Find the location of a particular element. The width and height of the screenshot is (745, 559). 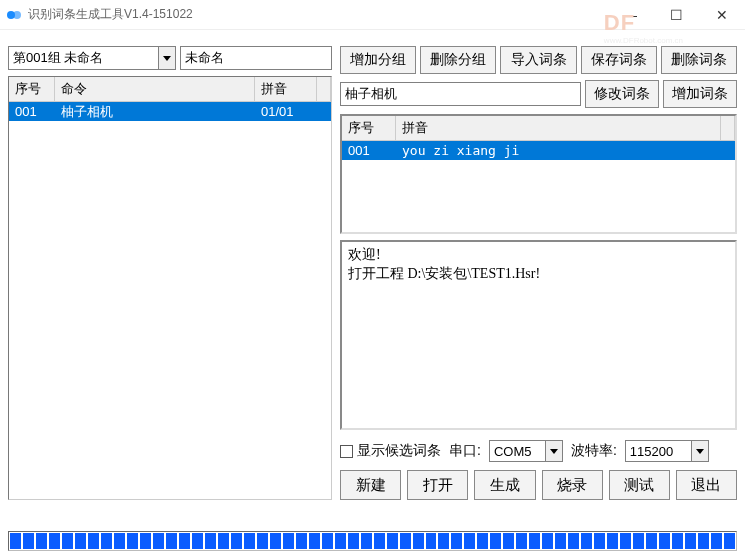

checkbox-icon is located at coordinates (346, 452).